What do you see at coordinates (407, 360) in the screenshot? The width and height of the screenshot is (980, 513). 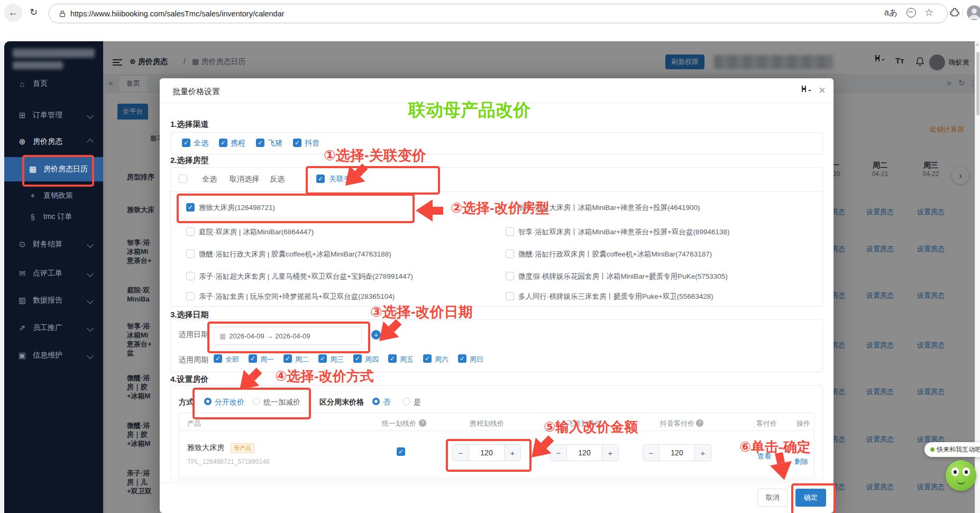 I see `week-label-item: 周五` at bounding box center [407, 360].